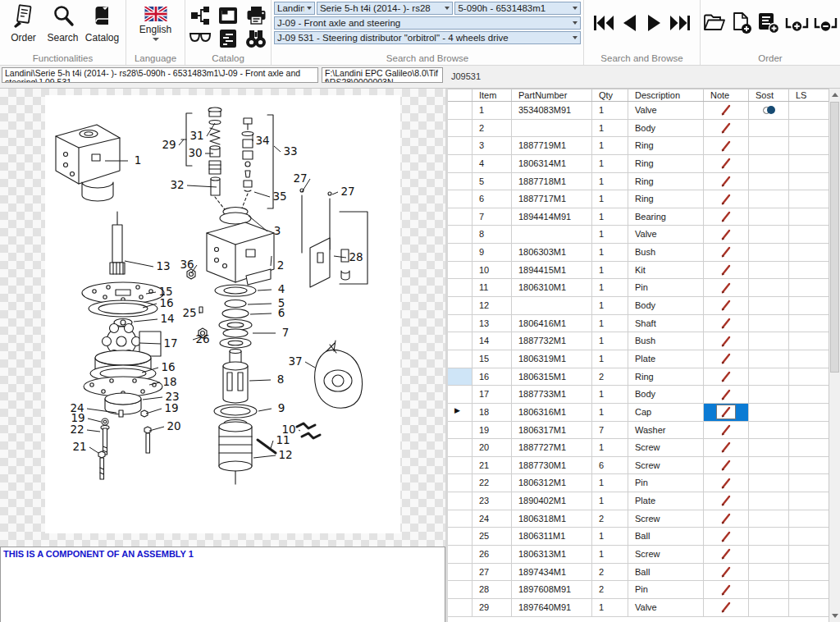 This screenshot has width=840, height=622. Describe the element at coordinates (666, 501) in the screenshot. I see `cell-description: Plate` at that location.